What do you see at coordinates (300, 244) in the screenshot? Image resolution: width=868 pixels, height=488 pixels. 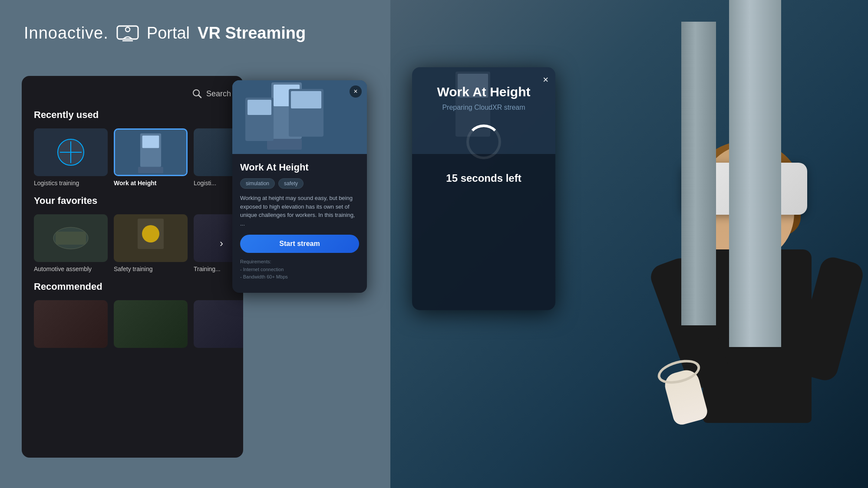 I see `start-stream-button: Start stream` at bounding box center [300, 244].